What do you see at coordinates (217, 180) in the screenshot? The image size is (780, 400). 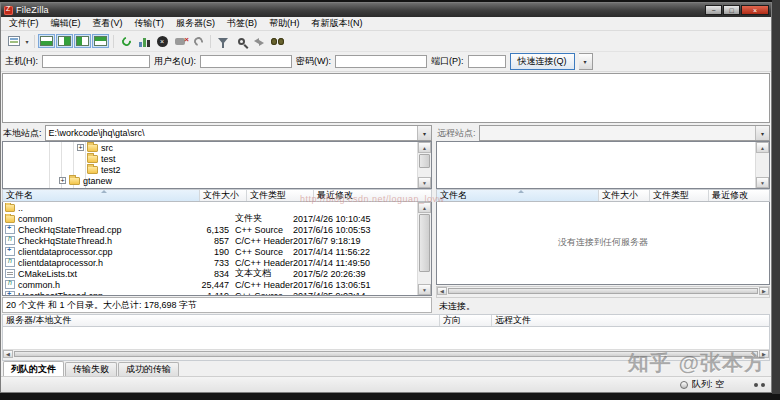 I see `tree-item-gtanew: gtanew` at bounding box center [217, 180].